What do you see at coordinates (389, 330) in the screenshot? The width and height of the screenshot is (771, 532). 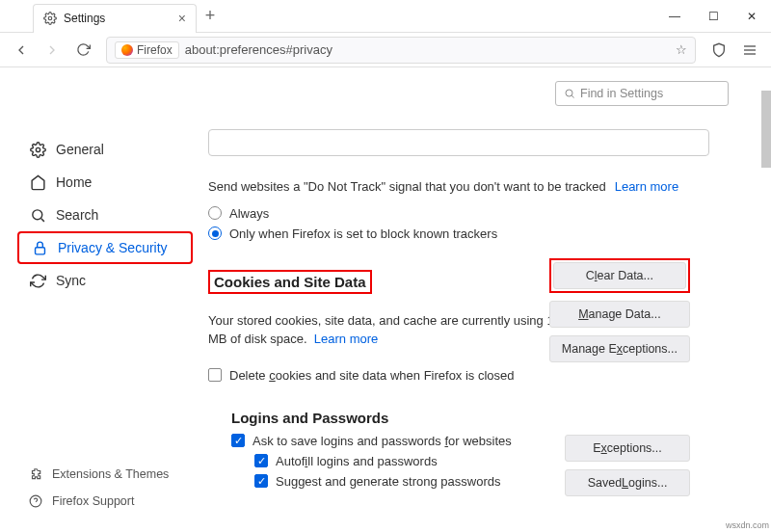 I see `cookies-description: Your stored cookies, site data, and cach…` at bounding box center [389, 330].